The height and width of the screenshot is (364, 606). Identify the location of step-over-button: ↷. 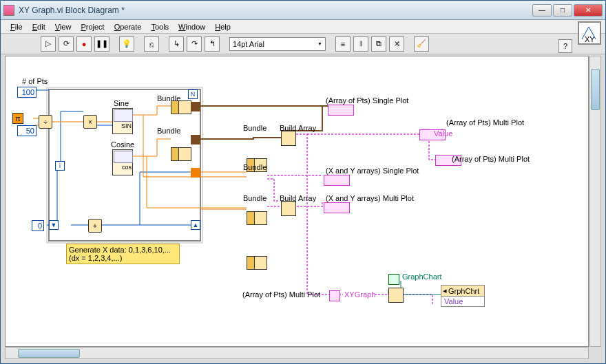
(194, 44).